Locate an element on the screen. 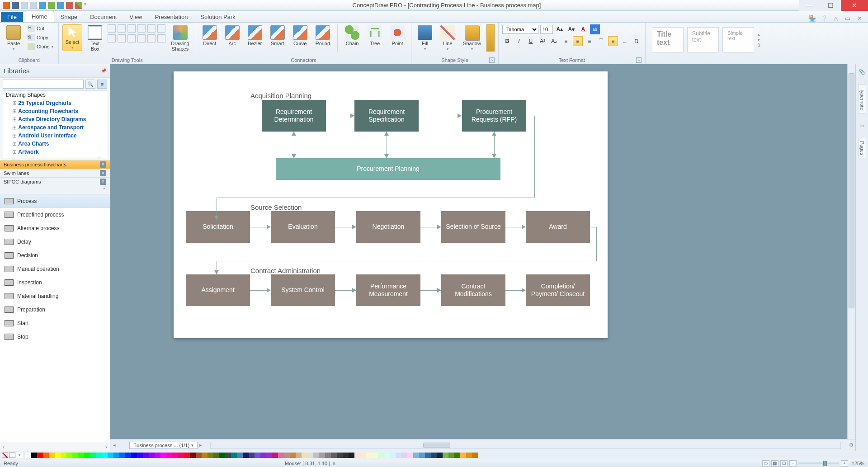  connector-round-button: Round is located at coordinates (323, 36).